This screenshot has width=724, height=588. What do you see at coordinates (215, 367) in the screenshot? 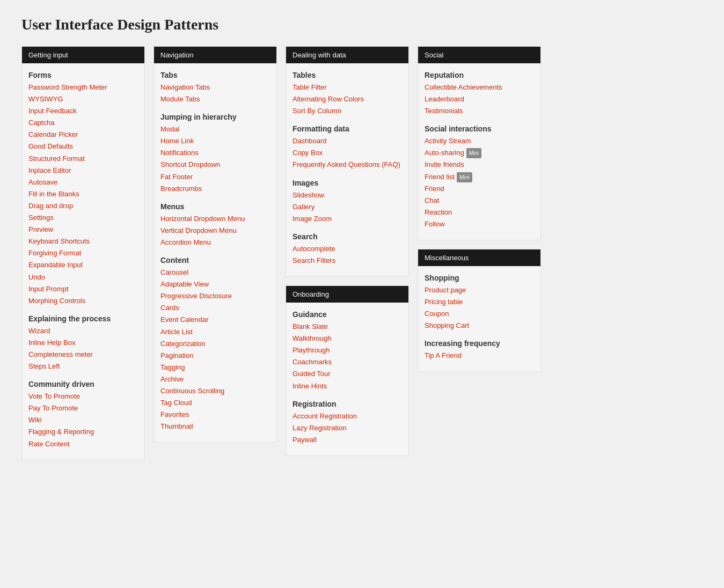
I see `link-tagging: Tagging` at bounding box center [215, 367].